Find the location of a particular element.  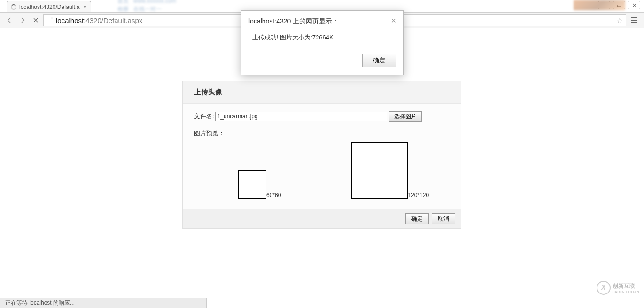

page-icon is located at coordinates (50, 20).